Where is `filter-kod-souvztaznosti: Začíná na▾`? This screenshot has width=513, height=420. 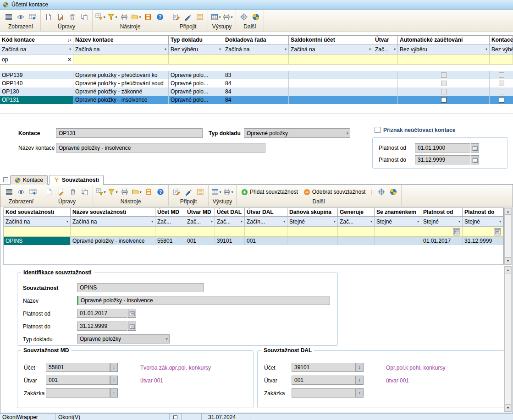 filter-kod-souvztaznosti: Začíná na▾ is located at coordinates (37, 222).